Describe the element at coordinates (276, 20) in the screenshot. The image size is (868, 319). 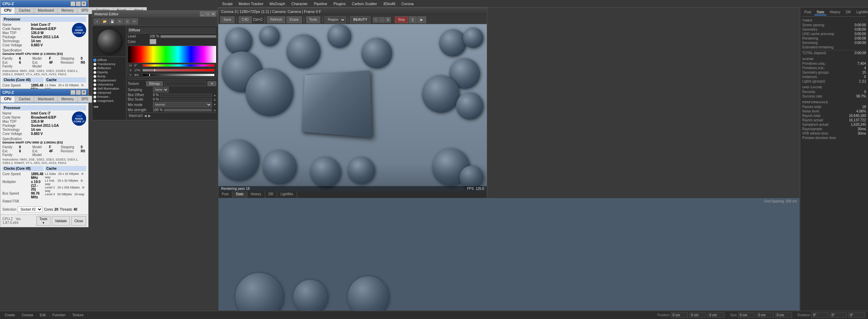
I see `btn-refresh: Refresh` at that location.